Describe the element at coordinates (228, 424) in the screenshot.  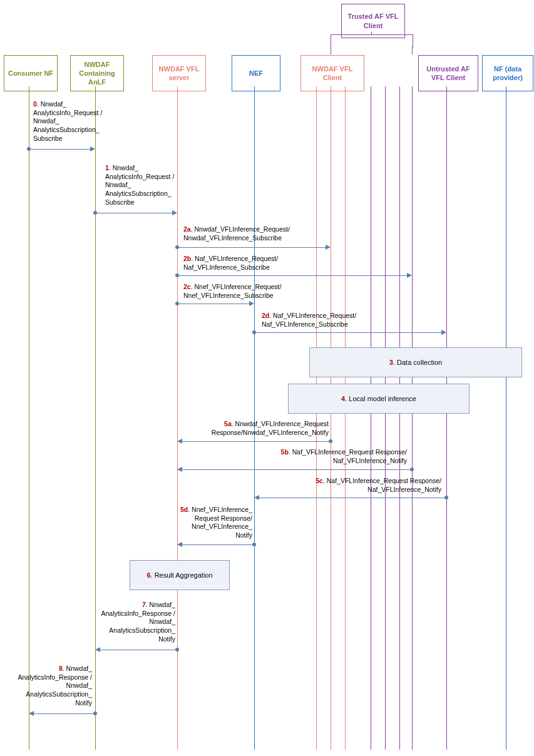
I see `step-number: 5a` at that location.